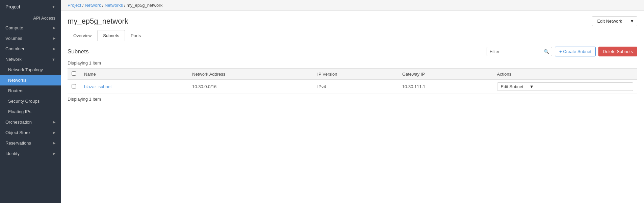  What do you see at coordinates (251, 74) in the screenshot?
I see `col-header-network-address: Network Address` at bounding box center [251, 74].